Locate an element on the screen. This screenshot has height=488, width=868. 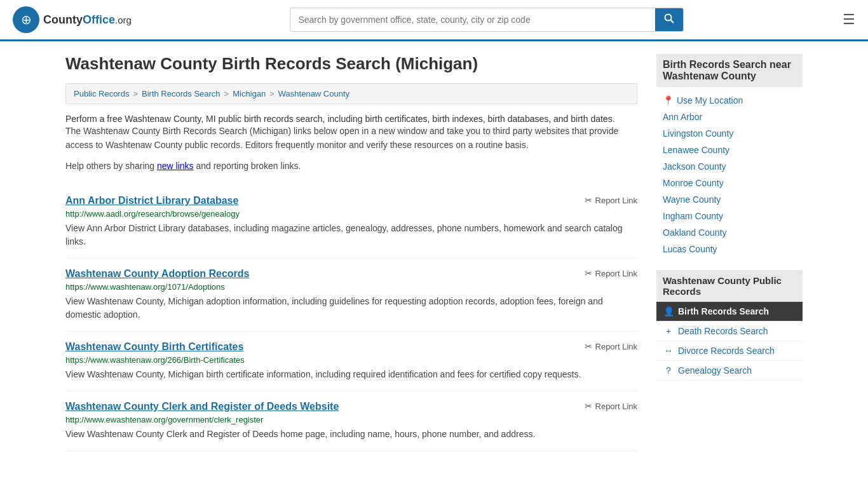
page-title: Washtenaw County Birth Records Search (M… is located at coordinates (351, 64).